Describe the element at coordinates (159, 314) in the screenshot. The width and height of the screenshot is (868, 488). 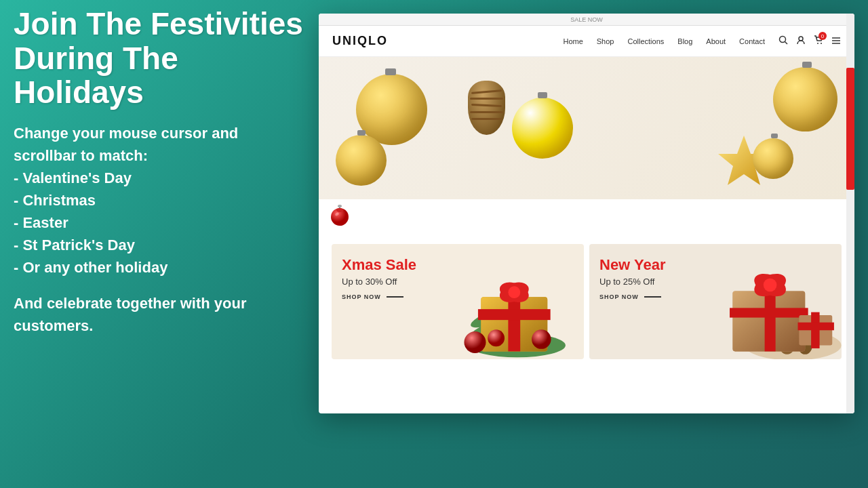
I see `closing-paragraph: And celebrate together with your custome…` at that location.